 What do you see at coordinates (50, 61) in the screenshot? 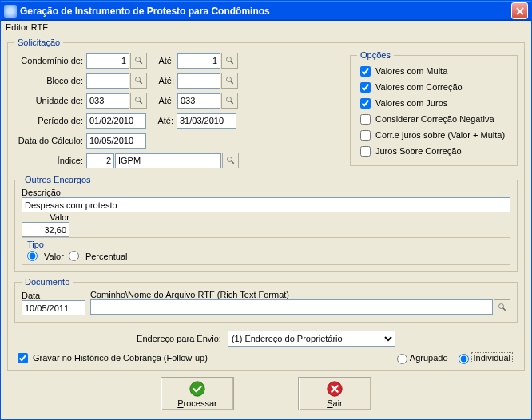
I see `condominio-label: Condomínio de:` at bounding box center [50, 61].